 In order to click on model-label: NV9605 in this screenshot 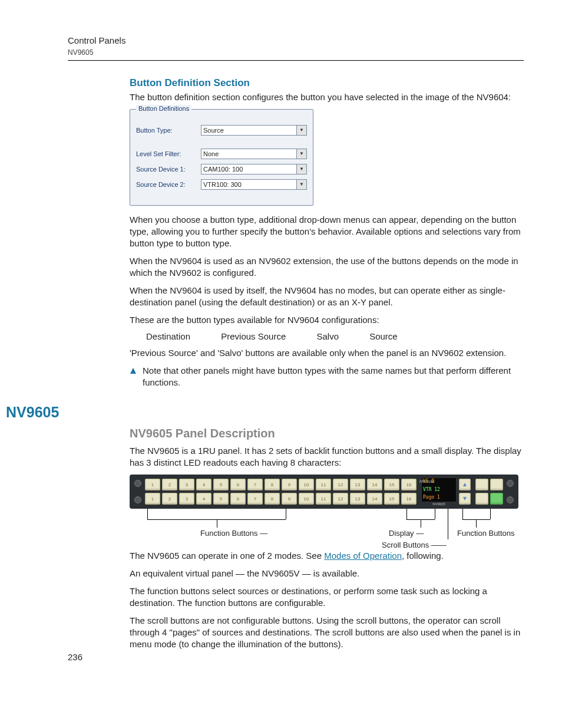, I will do `click(439, 504)`.